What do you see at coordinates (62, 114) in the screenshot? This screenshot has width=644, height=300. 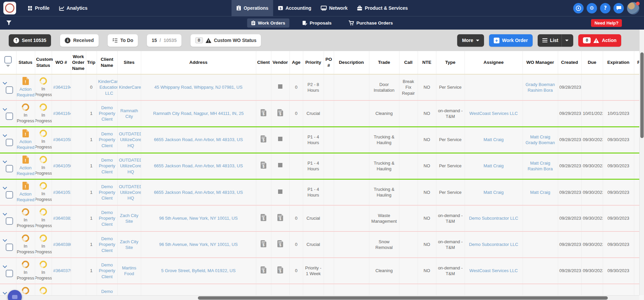 I see `wo-number-link: #3641164` at bounding box center [62, 114].